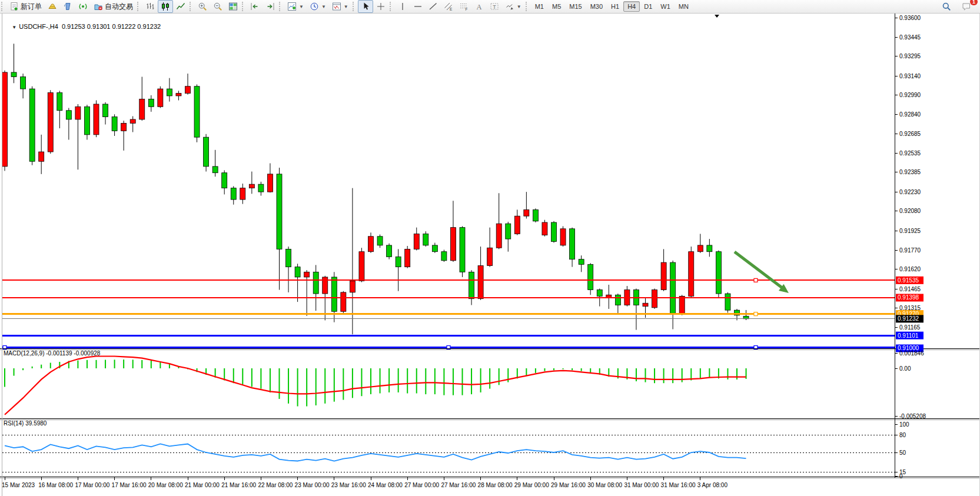 The height and width of the screenshot is (496, 980). Describe the element at coordinates (597, 6) in the screenshot. I see `tf-m30: M30` at that location.